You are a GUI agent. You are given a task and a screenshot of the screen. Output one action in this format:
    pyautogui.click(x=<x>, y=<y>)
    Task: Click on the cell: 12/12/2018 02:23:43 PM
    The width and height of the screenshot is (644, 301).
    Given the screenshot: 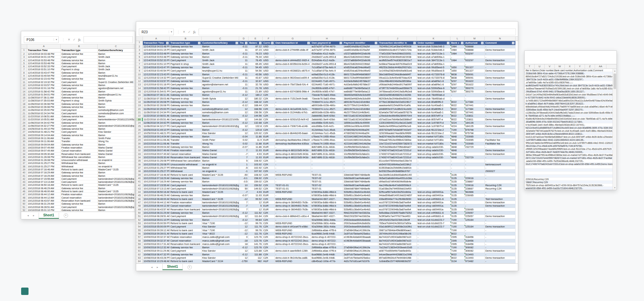 What is the action you would take?
    pyautogui.click(x=44, y=79)
    